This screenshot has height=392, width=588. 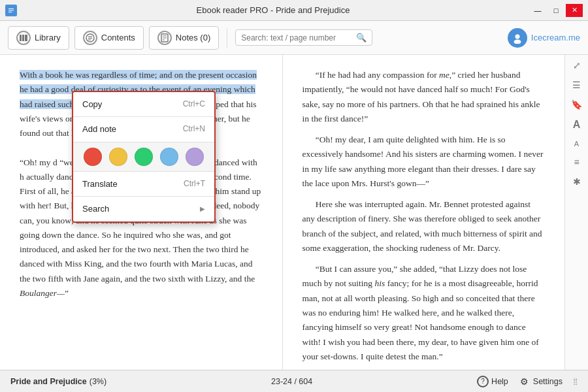 What do you see at coordinates (118, 157) in the screenshot?
I see `color-yellow` at bounding box center [118, 157].